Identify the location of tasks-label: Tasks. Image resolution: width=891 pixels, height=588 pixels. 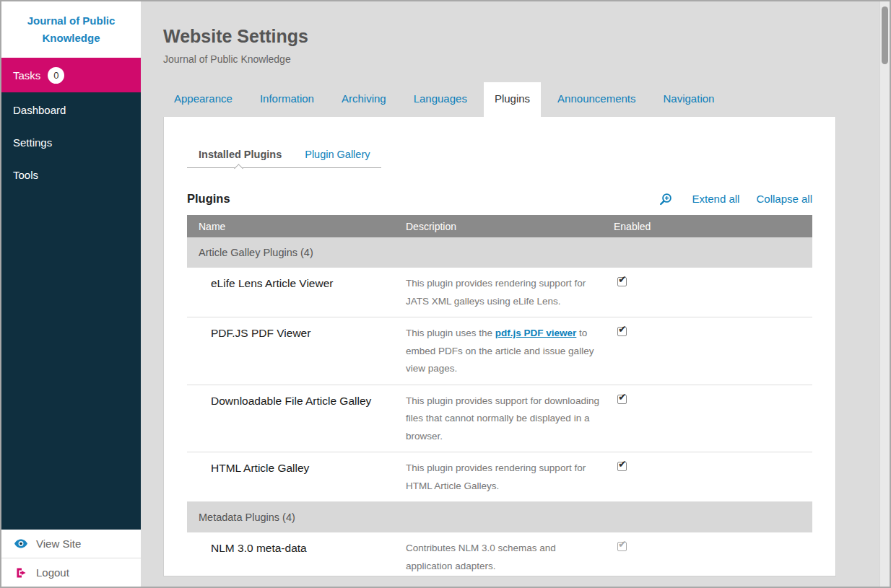
(27, 75).